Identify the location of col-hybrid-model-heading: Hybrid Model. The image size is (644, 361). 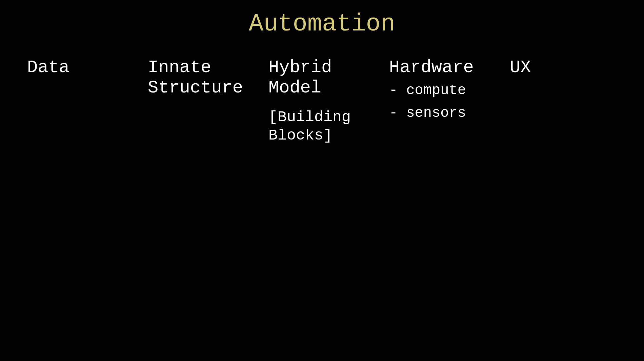
(322, 78).